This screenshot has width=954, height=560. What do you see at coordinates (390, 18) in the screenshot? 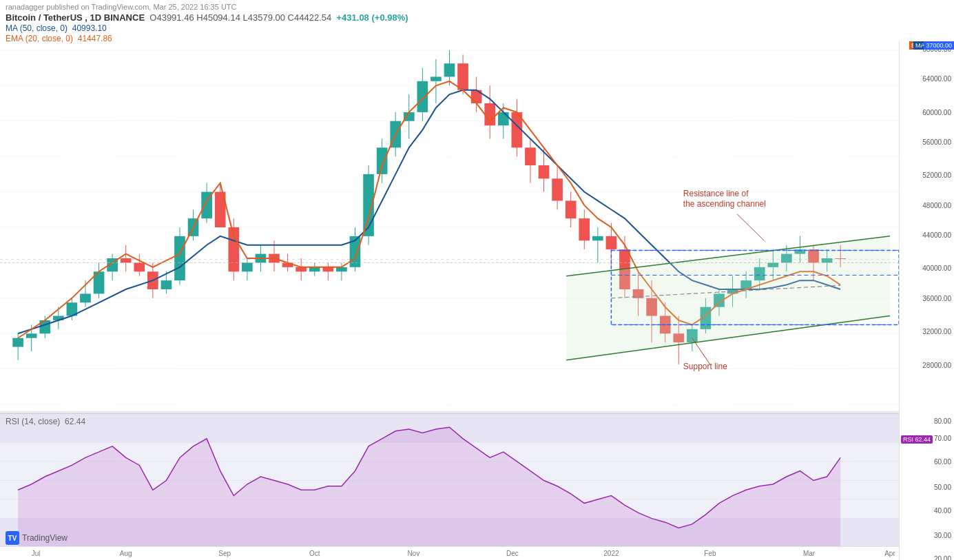
I see `change-pct-val: (+0.98%)` at bounding box center [390, 18].